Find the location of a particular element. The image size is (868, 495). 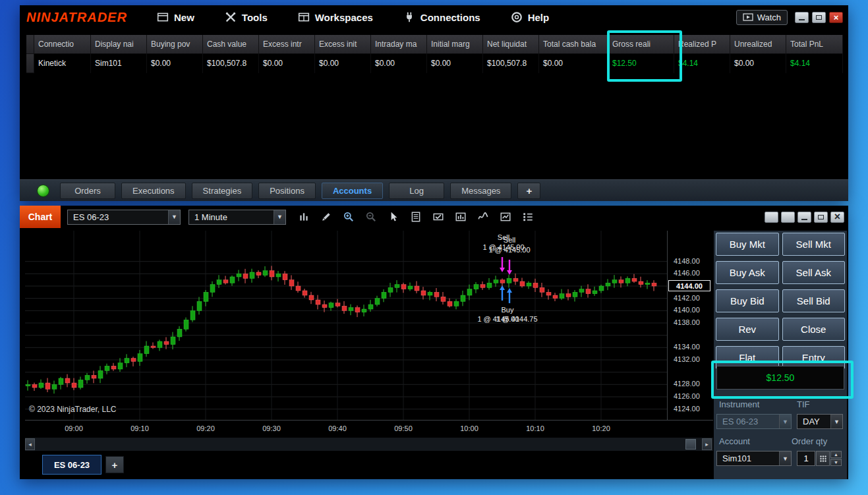

connection-status-icon is located at coordinates (43, 191).